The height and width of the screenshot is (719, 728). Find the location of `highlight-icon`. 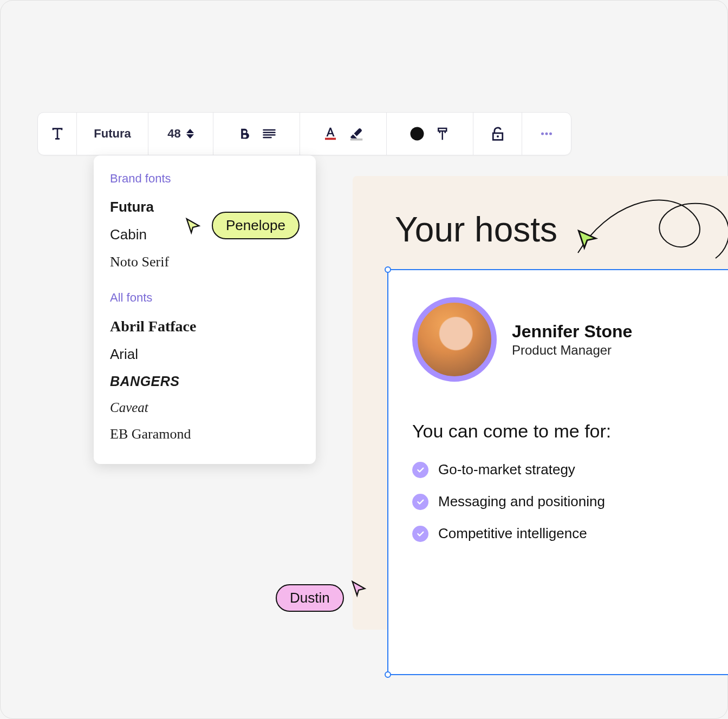

highlight-icon is located at coordinates (356, 134).